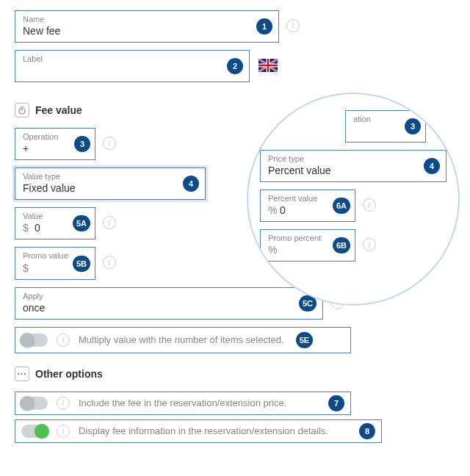  I want to click on badge-callout-operation: 3, so click(413, 126).